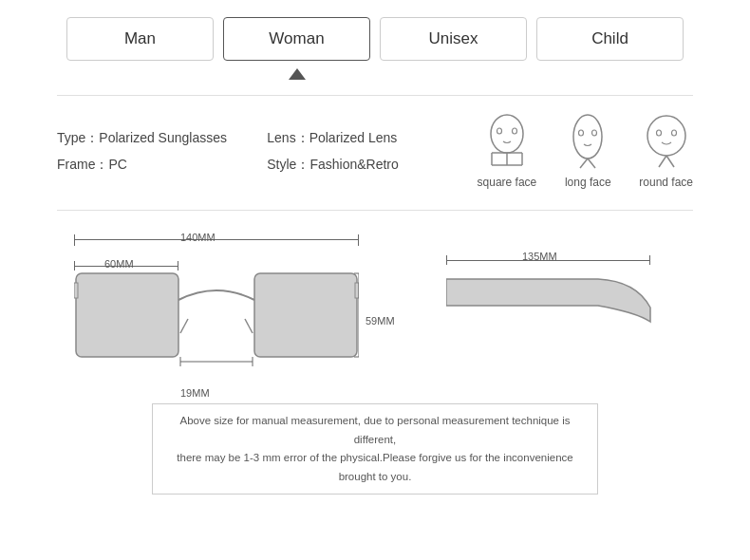 This screenshot has width=750, height=560. I want to click on round-face-svg, so click(666, 142).